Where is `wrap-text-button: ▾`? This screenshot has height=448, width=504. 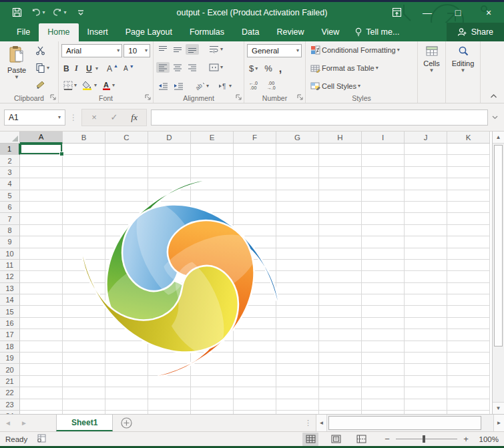
wrap-text-button: ▾ is located at coordinates (216, 49).